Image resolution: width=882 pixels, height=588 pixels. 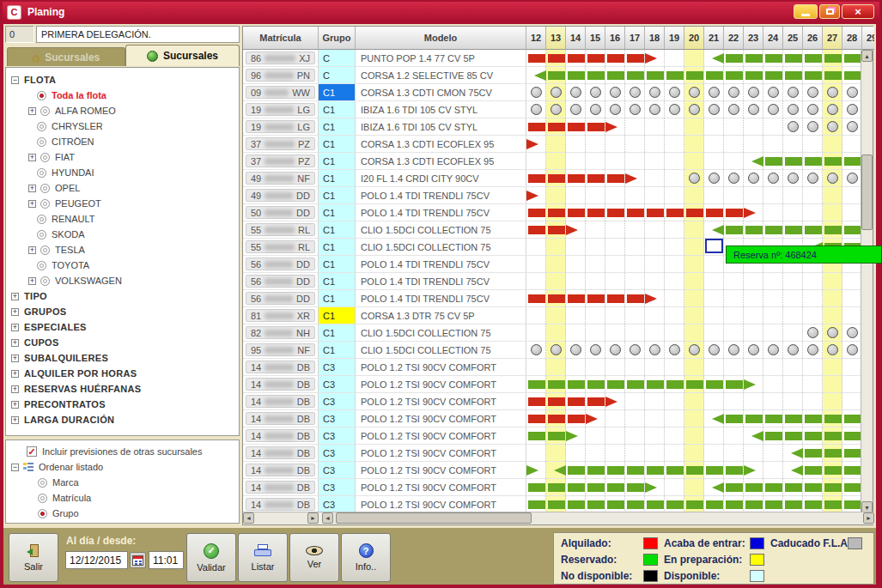 I want to click on tree-section-especiales: +ESPECIALES, so click(x=122, y=327).